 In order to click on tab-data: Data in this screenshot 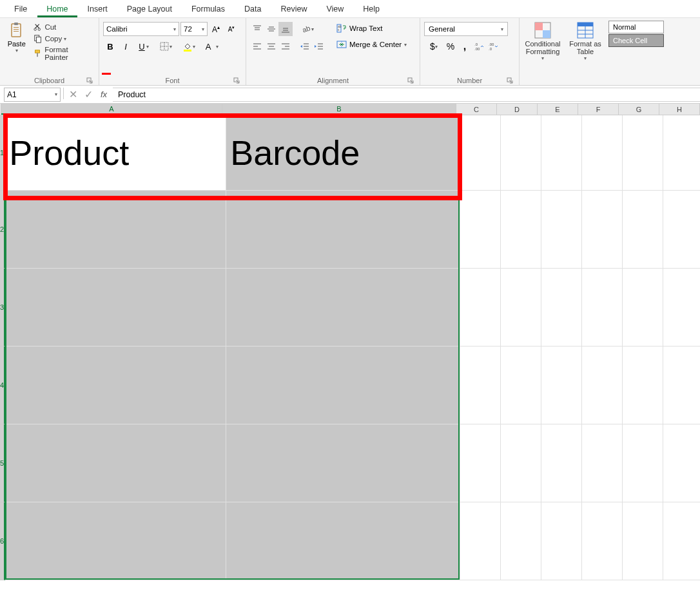, I will do `click(253, 9)`.